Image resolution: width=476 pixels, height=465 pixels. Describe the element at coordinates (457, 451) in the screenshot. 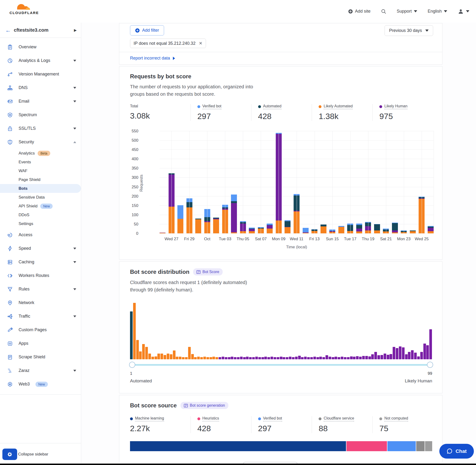

I see `chat-button: Chat` at that location.